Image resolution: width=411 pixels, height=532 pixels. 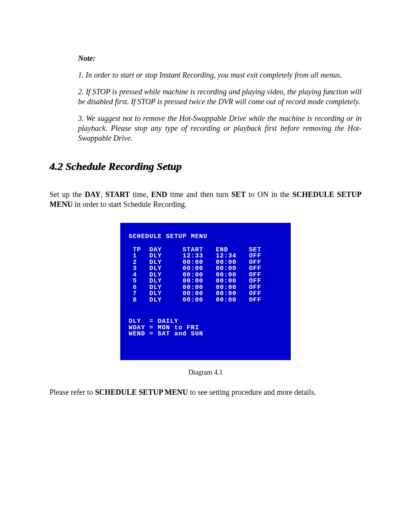 I want to click on after-text: to see setting procedure and more detail…, so click(x=252, y=392).